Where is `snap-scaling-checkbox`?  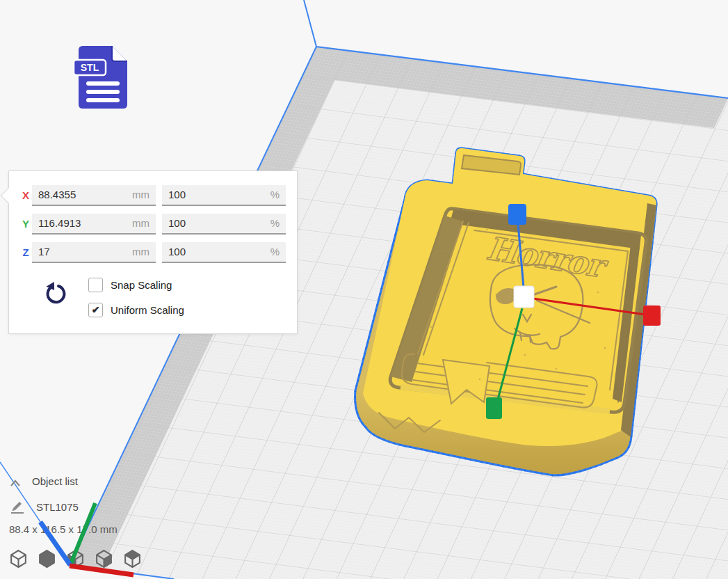
snap-scaling-checkbox is located at coordinates (96, 285).